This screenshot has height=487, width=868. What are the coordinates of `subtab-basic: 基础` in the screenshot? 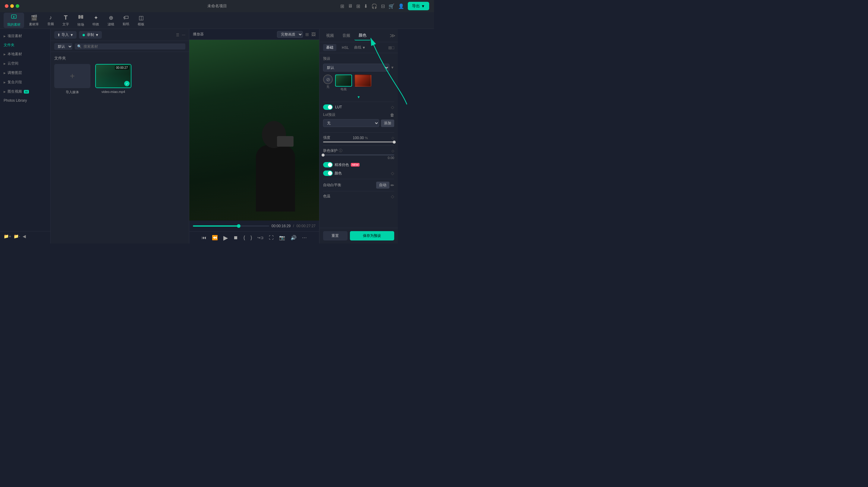 It's located at (330, 48).